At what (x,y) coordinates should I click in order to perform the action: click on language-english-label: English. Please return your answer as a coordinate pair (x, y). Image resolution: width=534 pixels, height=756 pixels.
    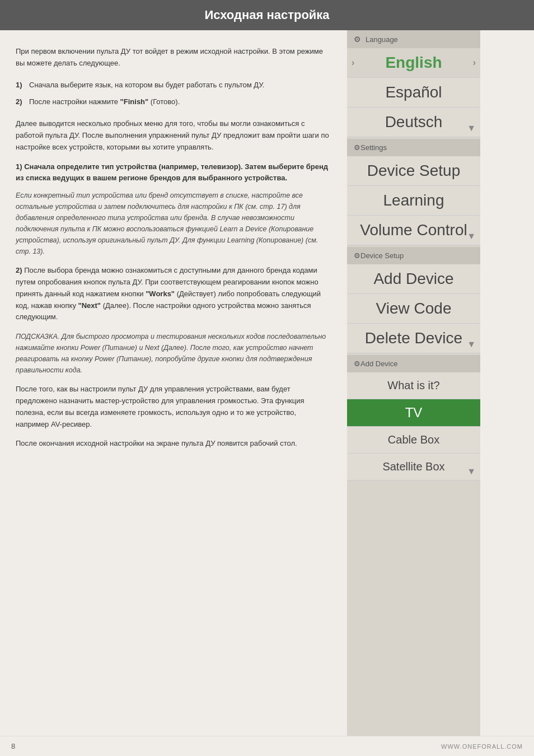
    Looking at the image, I should click on (413, 63).